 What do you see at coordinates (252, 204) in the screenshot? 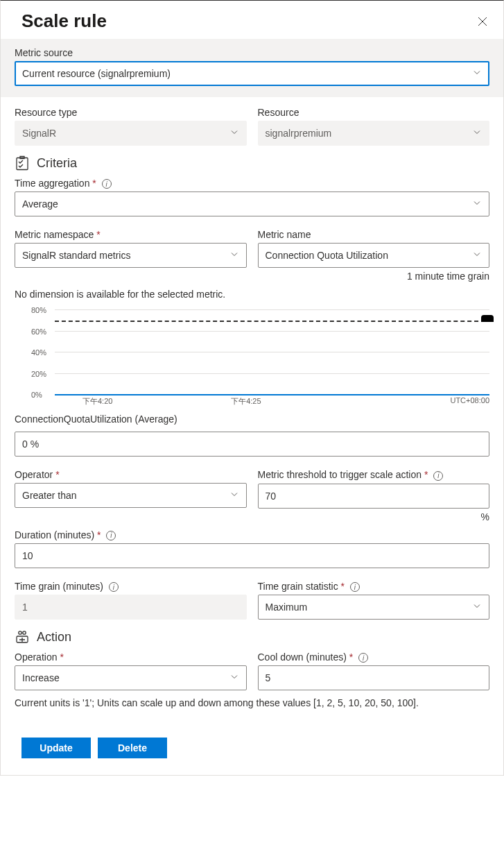
I see `time-aggregation-select: Average` at bounding box center [252, 204].